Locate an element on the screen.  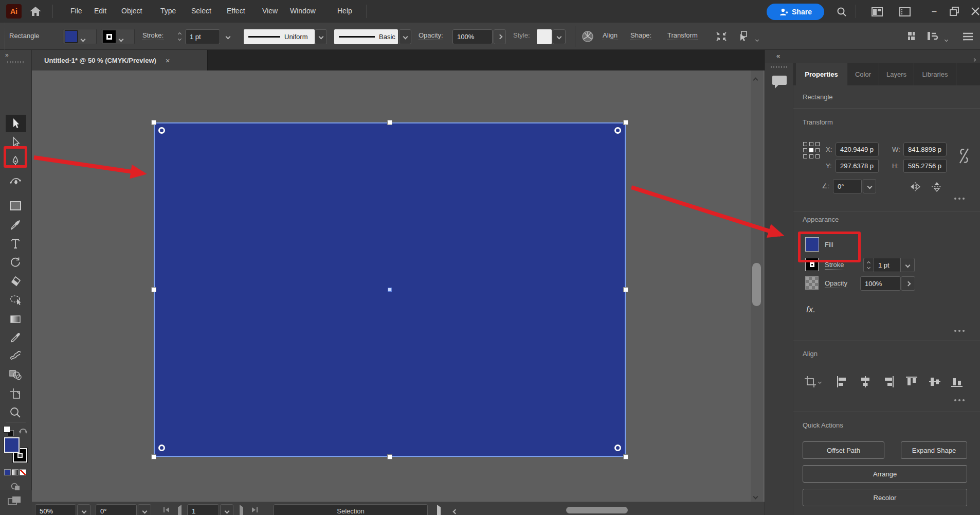
next-artboard-icon is located at coordinates (242, 511).